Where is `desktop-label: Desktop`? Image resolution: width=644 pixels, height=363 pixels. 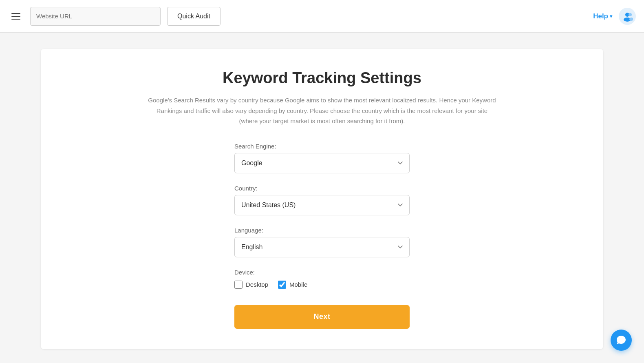
desktop-label: Desktop is located at coordinates (257, 285).